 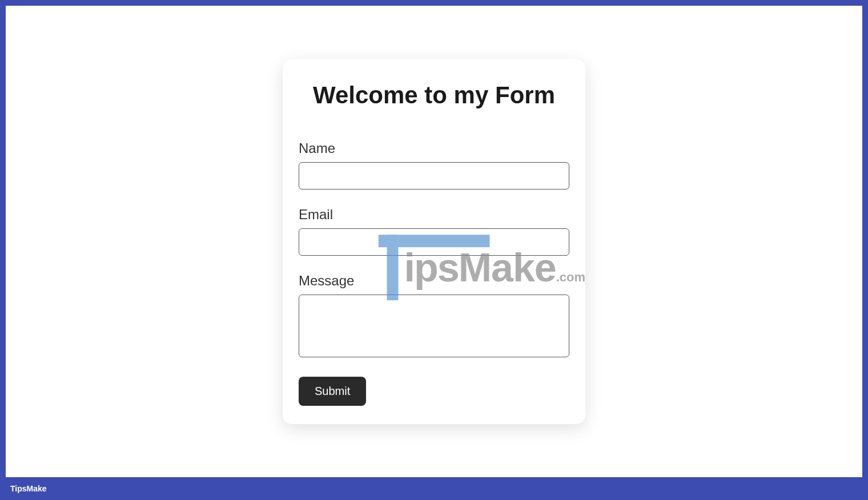 I want to click on form-group-message: Message, so click(x=434, y=316).